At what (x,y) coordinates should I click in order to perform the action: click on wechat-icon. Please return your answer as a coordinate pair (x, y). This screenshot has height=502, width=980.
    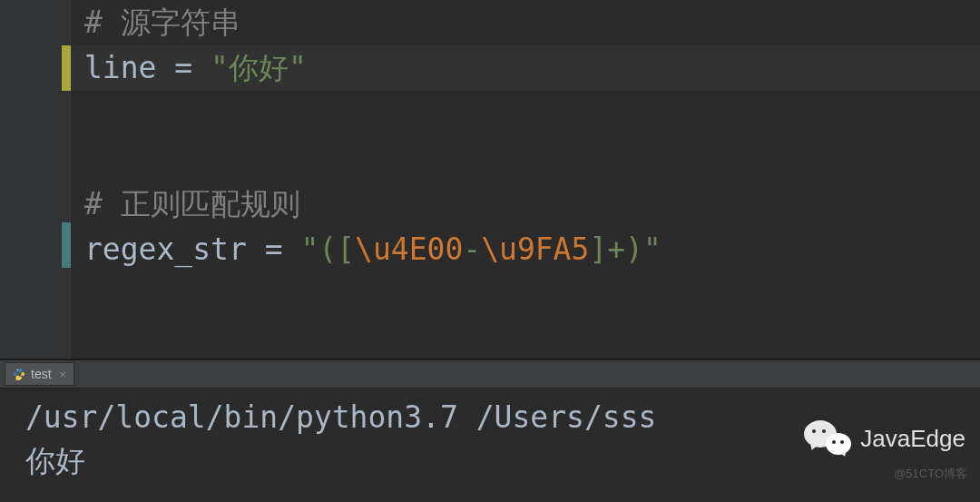
    Looking at the image, I should click on (828, 438).